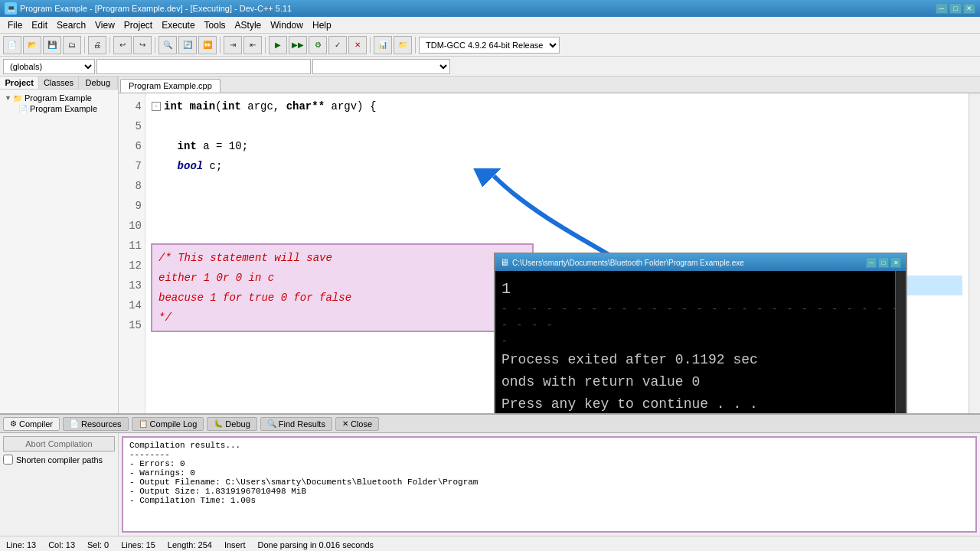 The image size is (980, 551). What do you see at coordinates (253, 45) in the screenshot?
I see `unindent-button: ⇤` at bounding box center [253, 45].